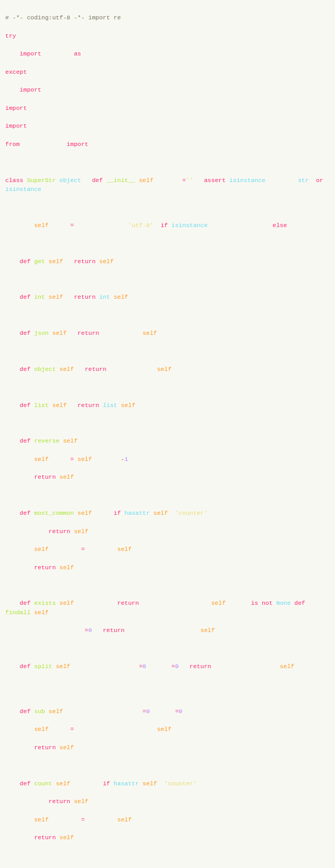  Describe the element at coordinates (168, 126) in the screenshot. I see `code-line: import itertools` at that location.